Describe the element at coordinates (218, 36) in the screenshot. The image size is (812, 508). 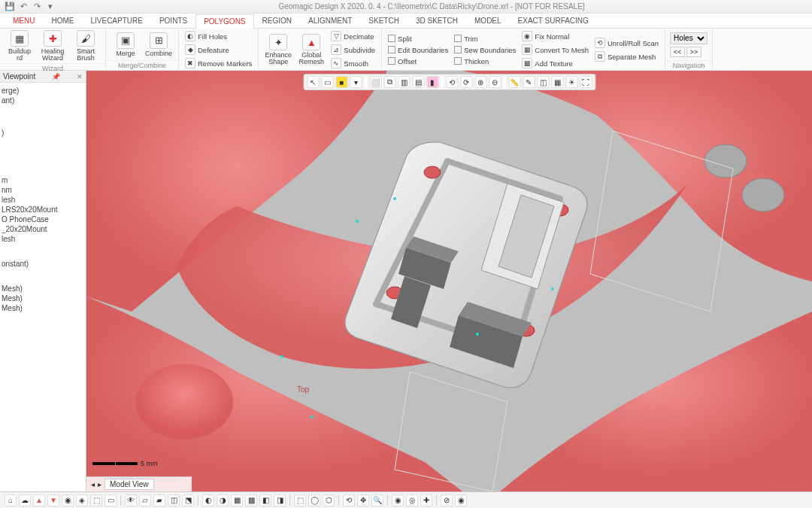
I see `fill-holes-button: ◐Fill Holes` at that location.